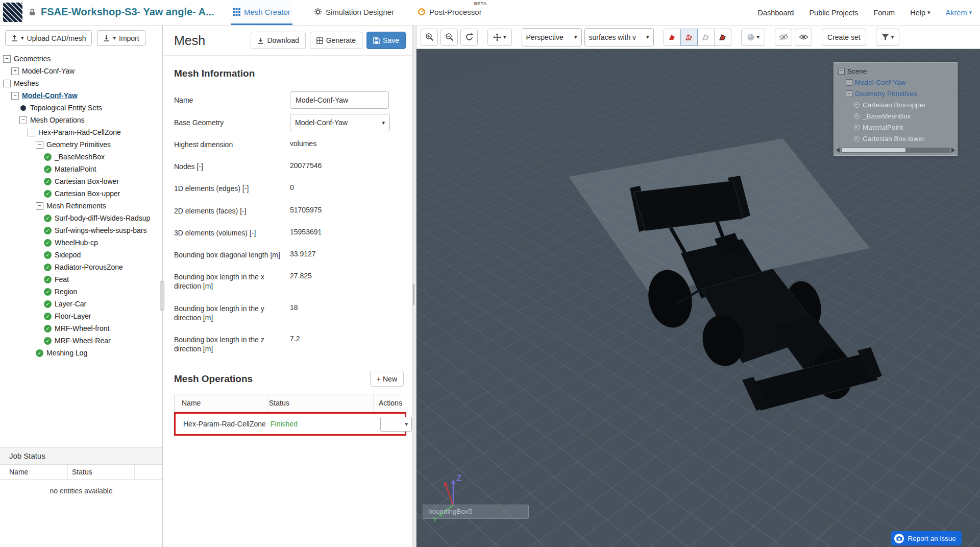  What do you see at coordinates (81, 218) in the screenshot?
I see `tree-item-surf-body-diff-wsides-radsup: ✓Surf-body-diff-Wsides-Radsup` at bounding box center [81, 218].